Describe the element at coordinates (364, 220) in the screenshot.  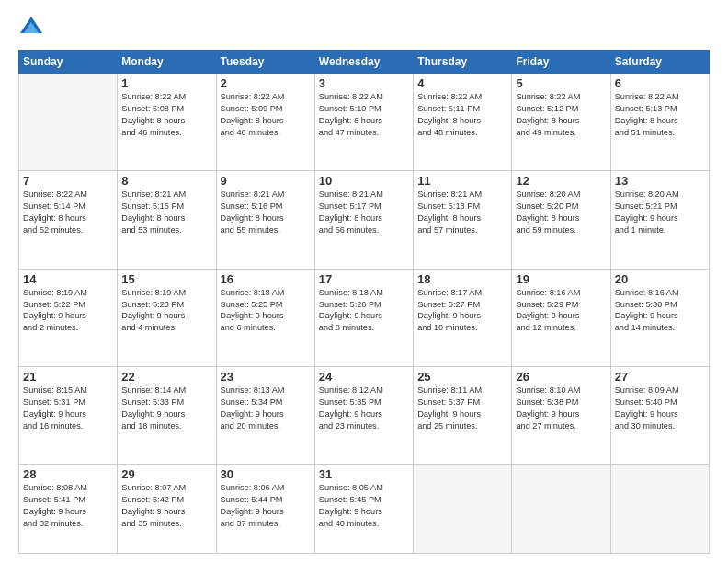
I see `calendar-cell: 10Sunrise: 8:21 AM Sunset: 5:17 PM Dayli…` at that location.